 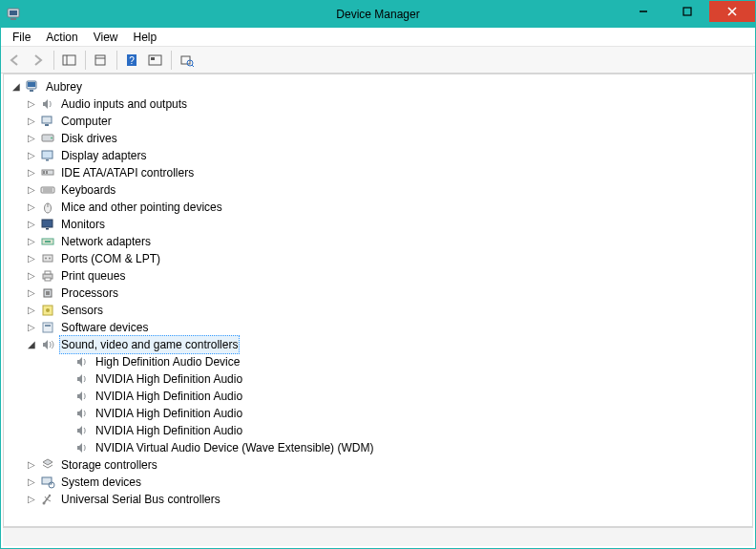 What do you see at coordinates (169, 379) in the screenshot?
I see `device-label: NVIDIA High Definition Audio` at bounding box center [169, 379].